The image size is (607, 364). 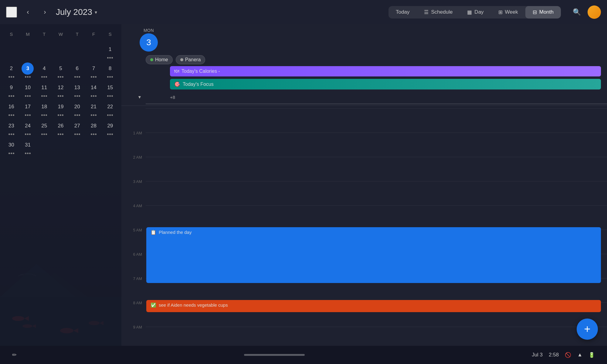 I want to click on cal-day: 10, so click(x=28, y=89).